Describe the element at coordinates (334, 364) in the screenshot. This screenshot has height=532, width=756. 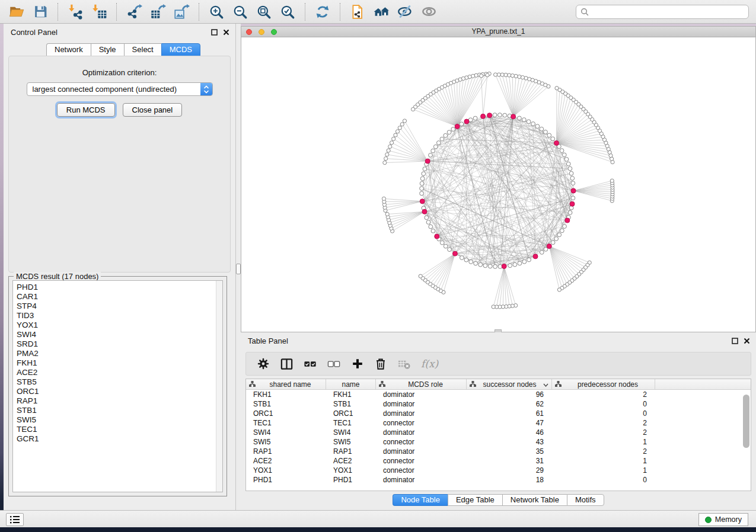
I see `deselect-all-icon` at that location.